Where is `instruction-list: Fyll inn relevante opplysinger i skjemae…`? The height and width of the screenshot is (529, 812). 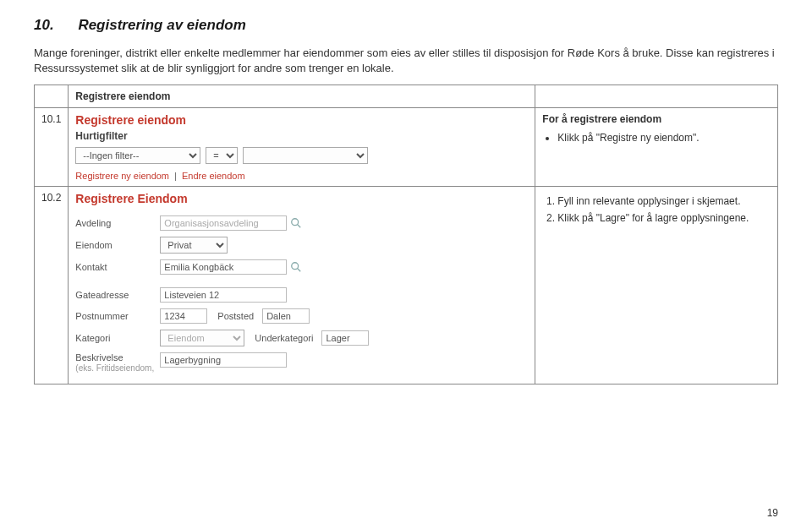
instruction-list: Fyll inn relevante opplysinger i skjemae… is located at coordinates (664, 210).